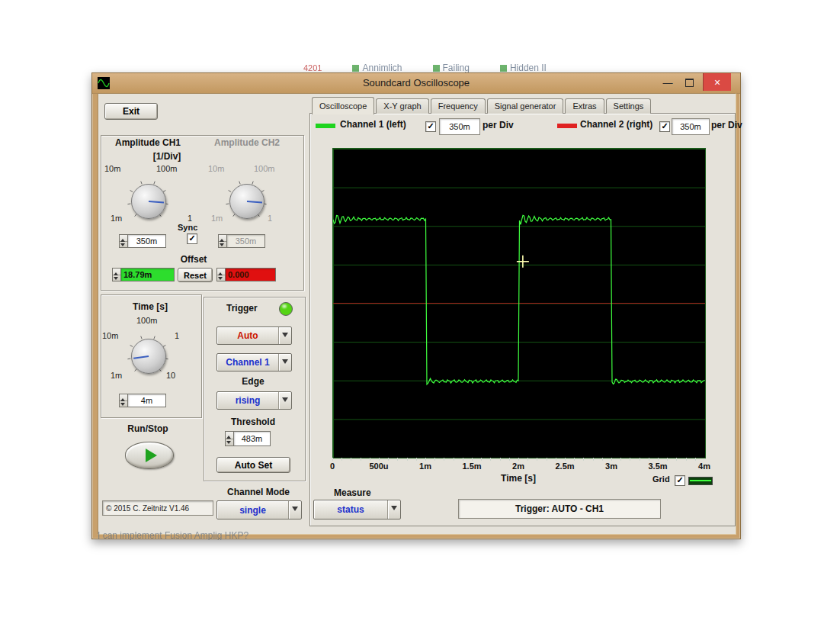 This screenshot has width=840, height=624. I want to click on threshold-spinner: 483m, so click(248, 439).